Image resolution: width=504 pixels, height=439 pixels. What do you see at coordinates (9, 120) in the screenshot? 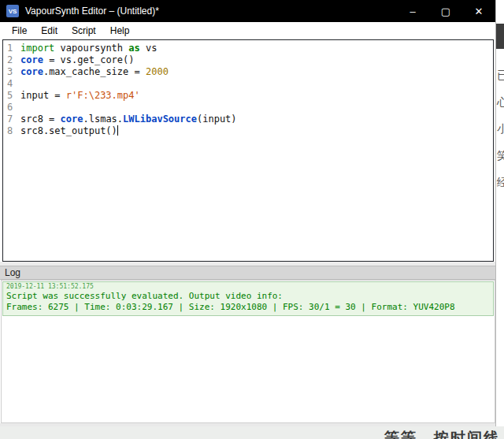
I see `line-number: 7` at bounding box center [9, 120].